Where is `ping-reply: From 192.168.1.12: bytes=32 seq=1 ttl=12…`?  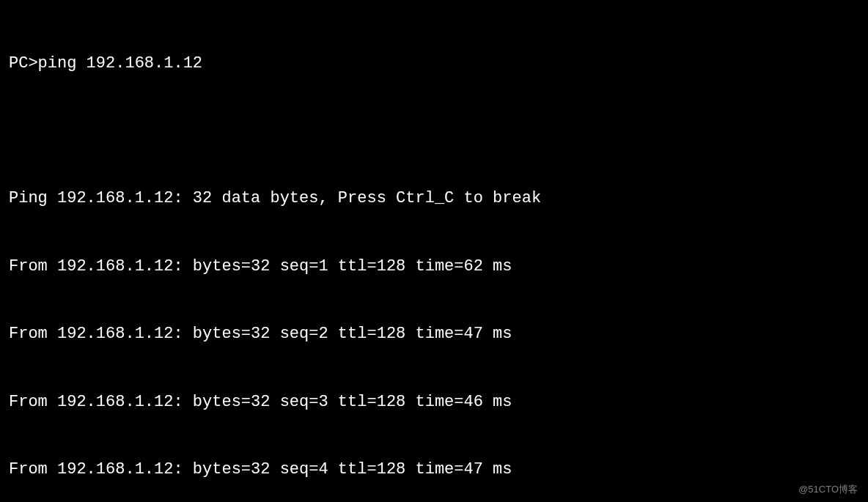
ping-reply: From 192.168.1.12: bytes=32 seq=1 ttl=12… is located at coordinates (434, 267).